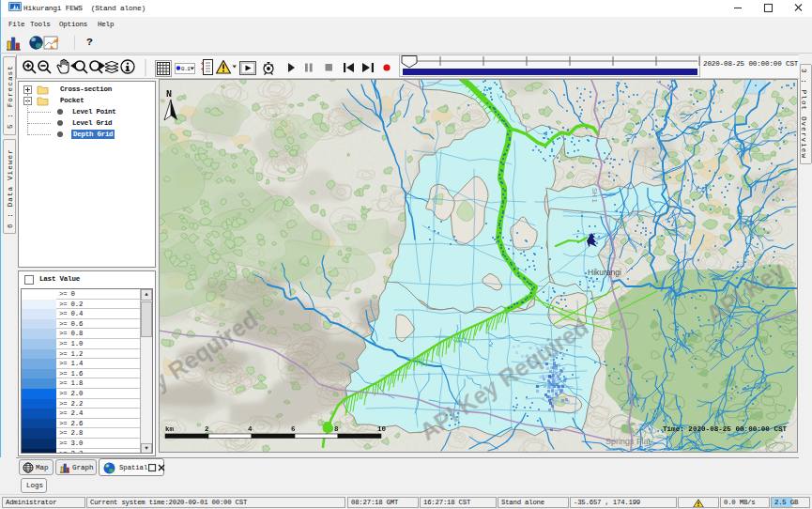 The height and width of the screenshot is (509, 812). What do you see at coordinates (170, 429) in the screenshot?
I see `svg-text: km` at bounding box center [170, 429].